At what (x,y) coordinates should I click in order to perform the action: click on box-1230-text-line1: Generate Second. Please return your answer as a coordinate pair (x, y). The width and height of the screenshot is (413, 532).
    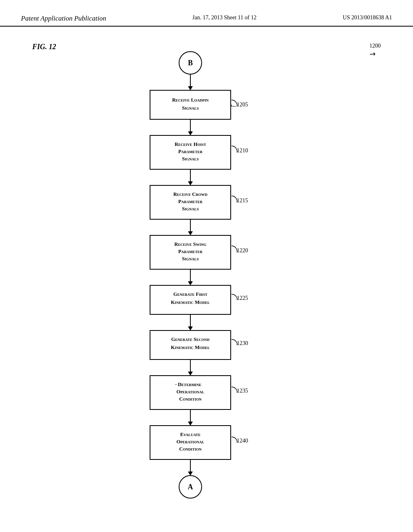
    Looking at the image, I should click on (190, 339).